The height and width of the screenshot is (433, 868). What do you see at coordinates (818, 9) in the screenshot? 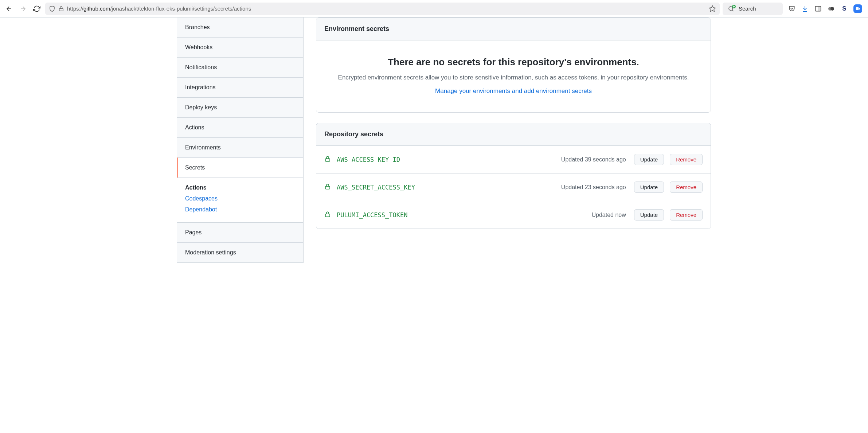
I see `library-icon` at bounding box center [818, 9].